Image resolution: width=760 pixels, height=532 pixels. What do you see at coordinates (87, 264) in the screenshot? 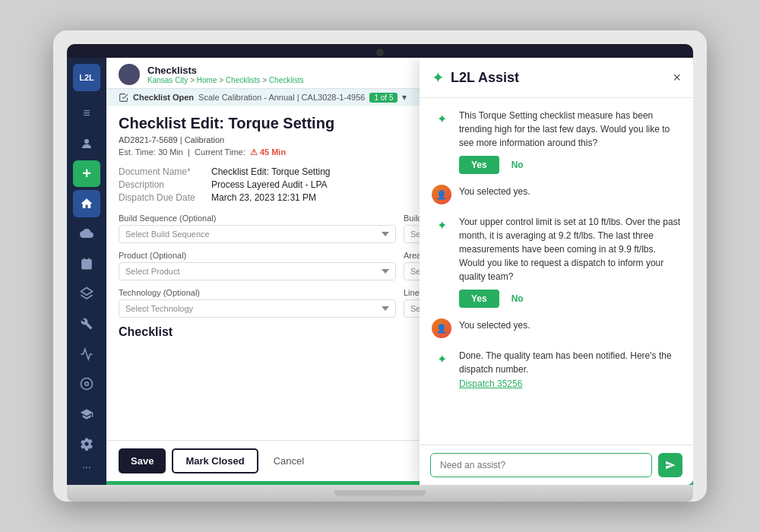
I see `sidebar-item-calendar` at bounding box center [87, 264].